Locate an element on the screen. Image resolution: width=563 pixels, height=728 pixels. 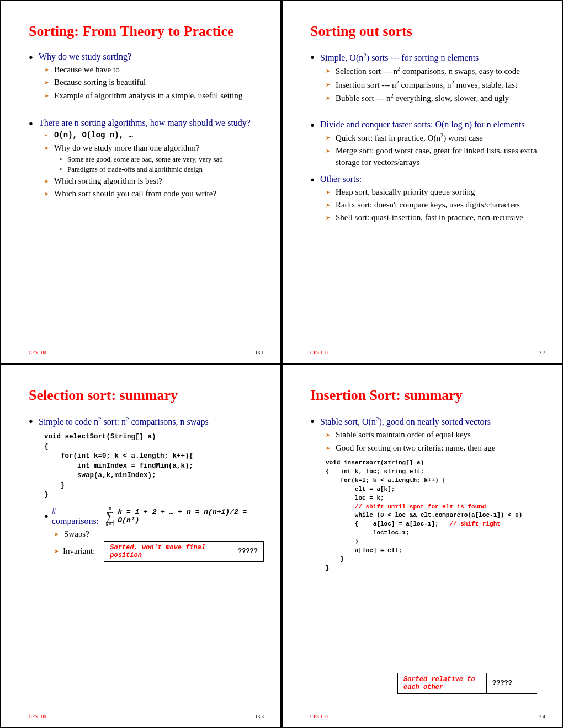
invariant-table: Sorted relative to each other ????? is located at coordinates (467, 683).